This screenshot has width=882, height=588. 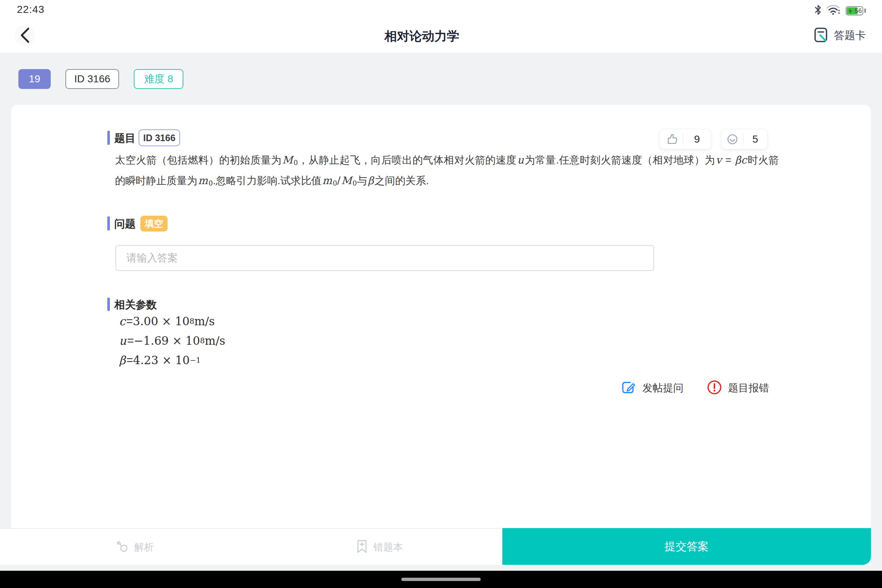 I want to click on exclamation-circle-icon, so click(x=715, y=388).